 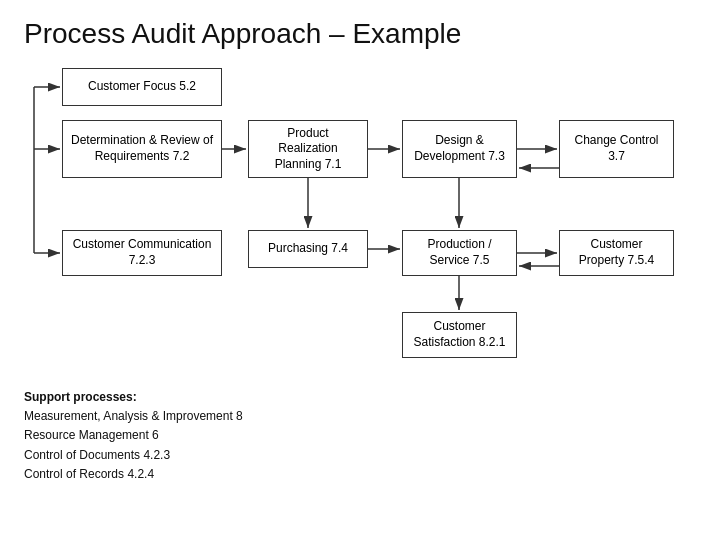 I want to click on product-real-box: Product Realization Planning 7.1, so click(x=308, y=149).